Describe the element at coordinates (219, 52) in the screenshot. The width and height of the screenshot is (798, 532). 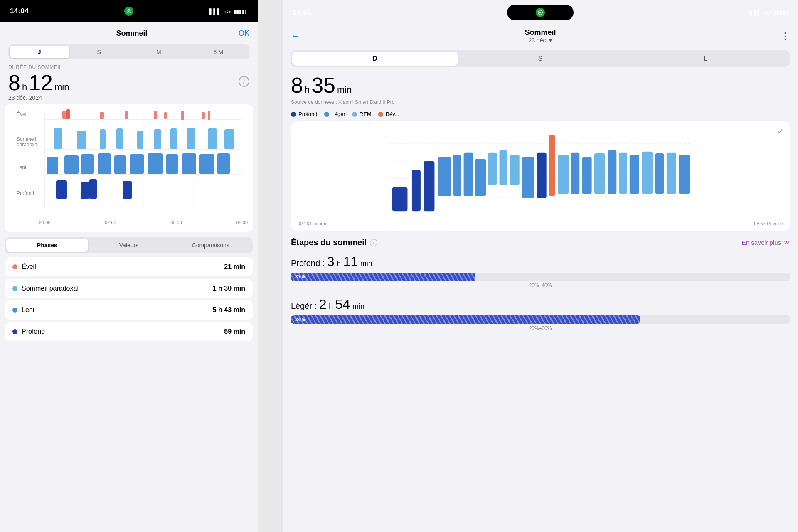
I see `period-tab-6m: 6 M` at that location.